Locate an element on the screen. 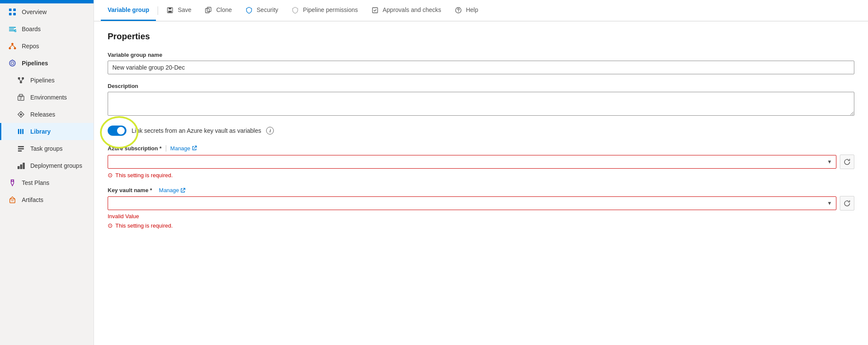  azure-subscription-select is located at coordinates (472, 162).